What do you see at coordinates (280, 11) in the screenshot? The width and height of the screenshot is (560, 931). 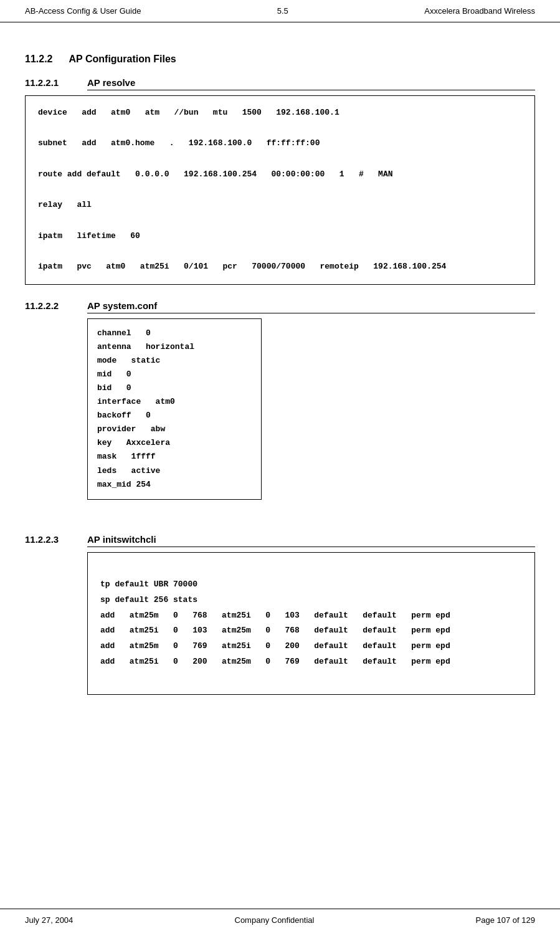 I see `page-header: AB-Access Config & User Guide 5.5 Axxcel…` at bounding box center [280, 11].